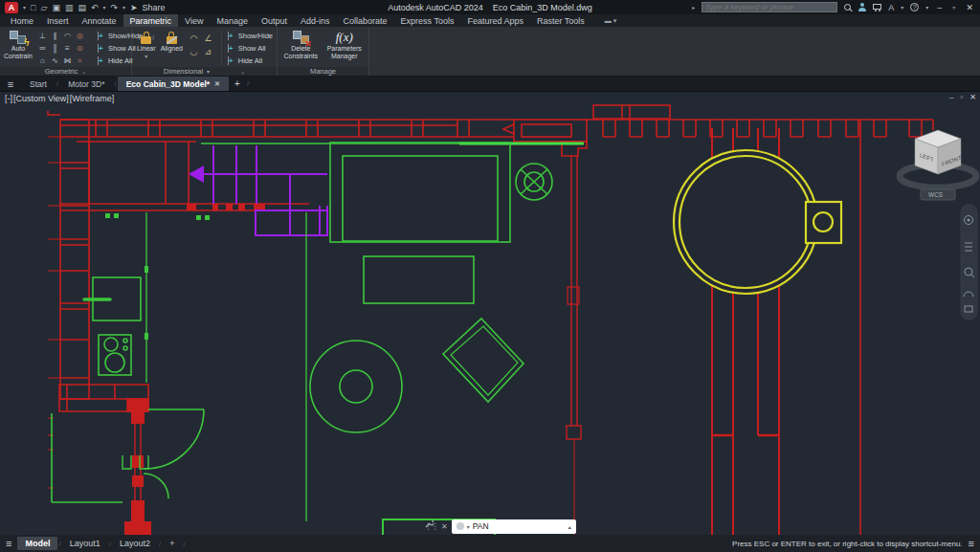 Image resolution: width=980 pixels, height=552 pixels. What do you see at coordinates (9, 543) in the screenshot?
I see `layout-menu-icon: ≡` at bounding box center [9, 543].